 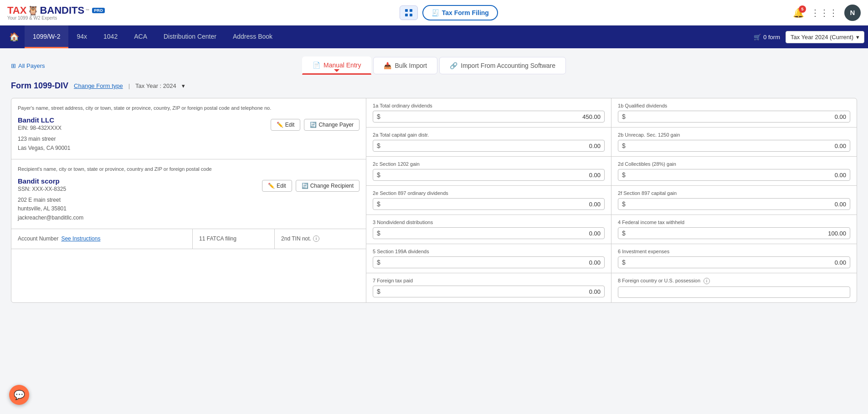 I want to click on field-1a-input-wrapper: $, so click(x=488, y=117).